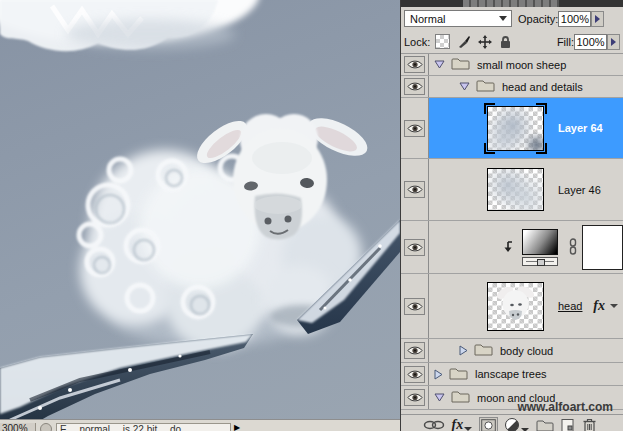  I want to click on blend-mode-dropdown: Normal, so click(458, 18).